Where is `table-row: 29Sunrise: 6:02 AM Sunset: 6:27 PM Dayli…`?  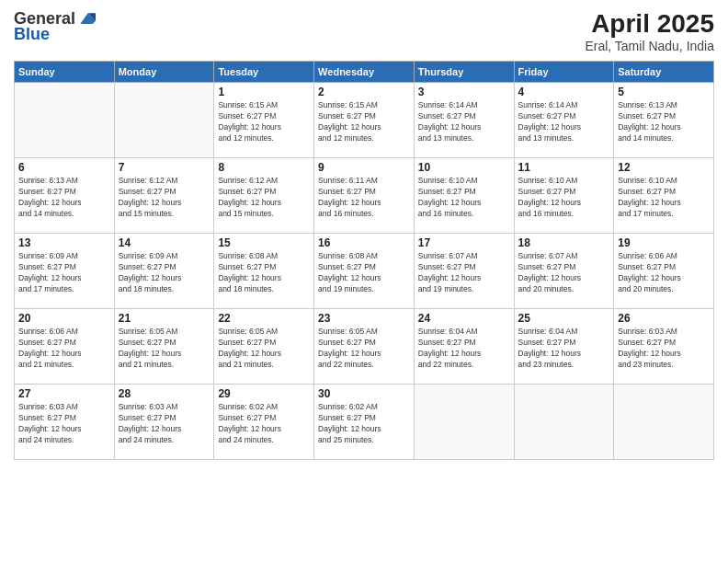
table-row: 29Sunrise: 6:02 AM Sunset: 6:27 PM Dayli… is located at coordinates (265, 422).